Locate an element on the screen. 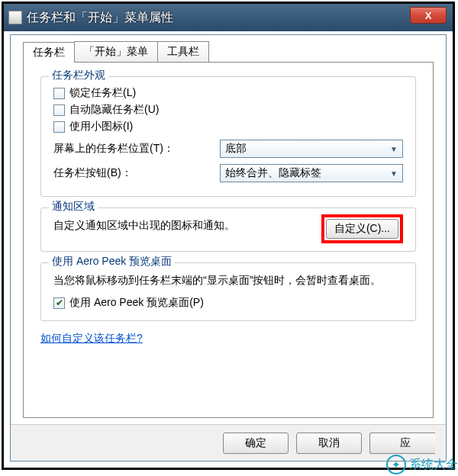 Image resolution: width=458 pixels, height=476 pixels. close-button: X is located at coordinates (428, 15).